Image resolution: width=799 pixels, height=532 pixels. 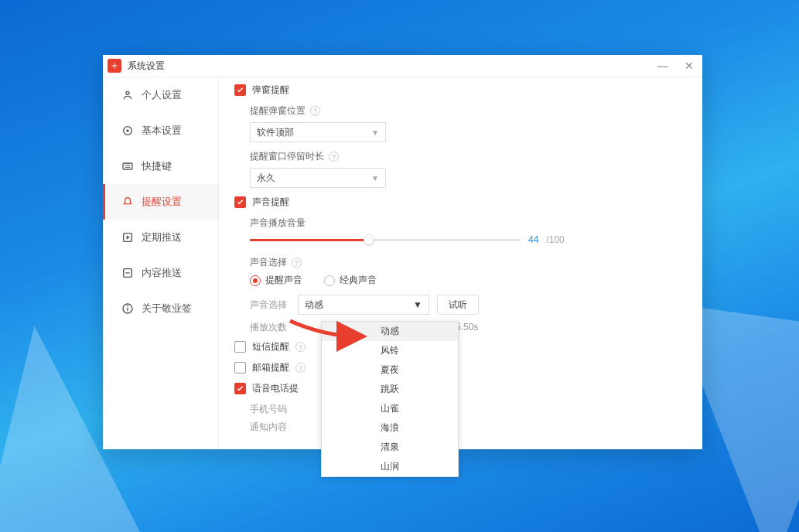 What do you see at coordinates (275, 133) in the screenshot?
I see `popup-position-value: 软件顶部` at bounding box center [275, 133].